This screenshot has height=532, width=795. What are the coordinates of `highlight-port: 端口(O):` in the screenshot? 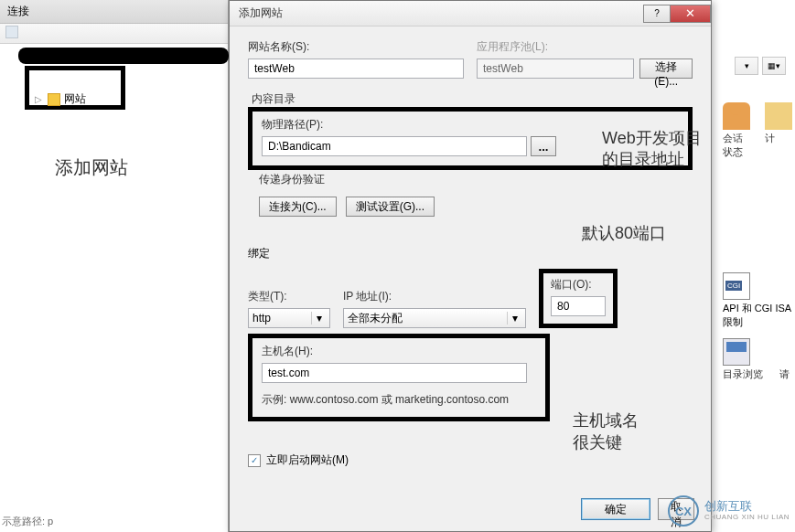 It's located at (578, 298).